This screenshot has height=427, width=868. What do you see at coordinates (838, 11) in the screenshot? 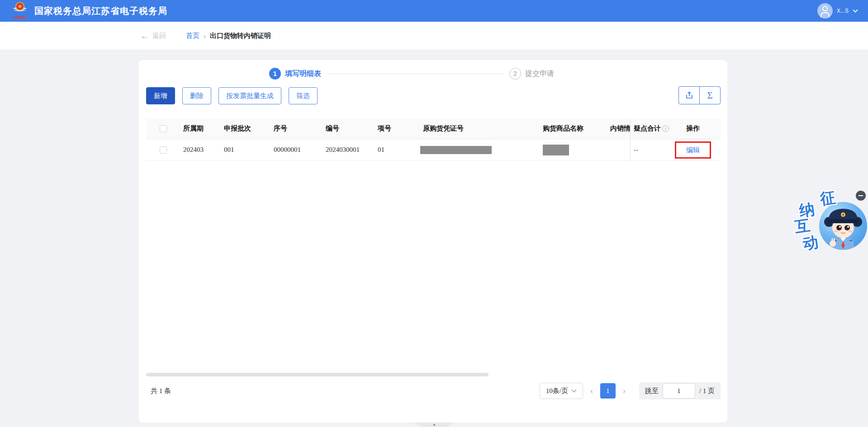
I see `user-menu: X...S` at bounding box center [838, 11].